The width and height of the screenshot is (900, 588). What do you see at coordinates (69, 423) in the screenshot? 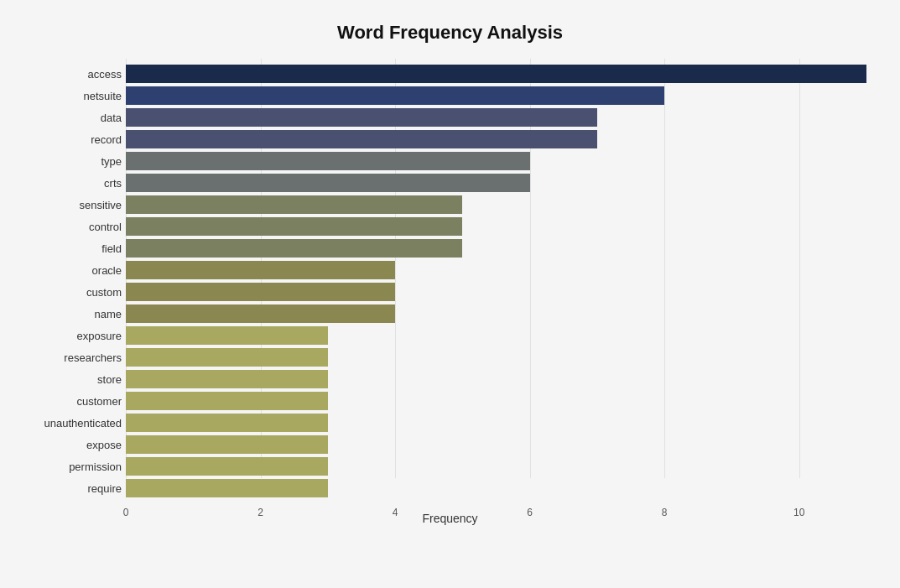
I see `bar-label: unauthenticated` at bounding box center [69, 423].